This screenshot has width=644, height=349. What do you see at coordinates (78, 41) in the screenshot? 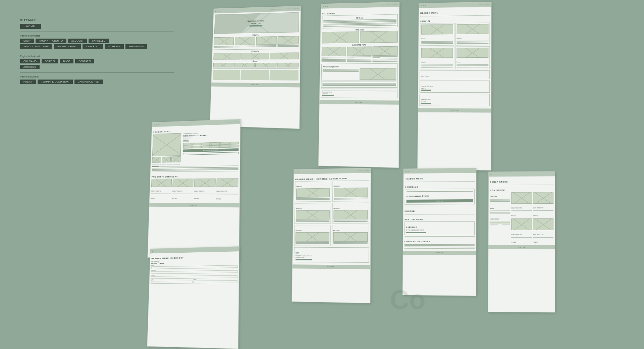
I see `account-button: ACCOUNT` at bounding box center [78, 41].